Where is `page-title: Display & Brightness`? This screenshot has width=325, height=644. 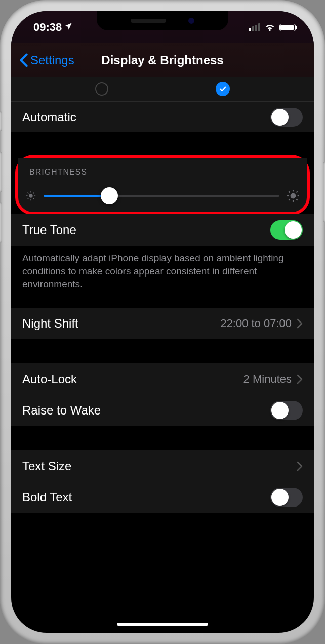 page-title: Display & Brightness is located at coordinates (162, 60).